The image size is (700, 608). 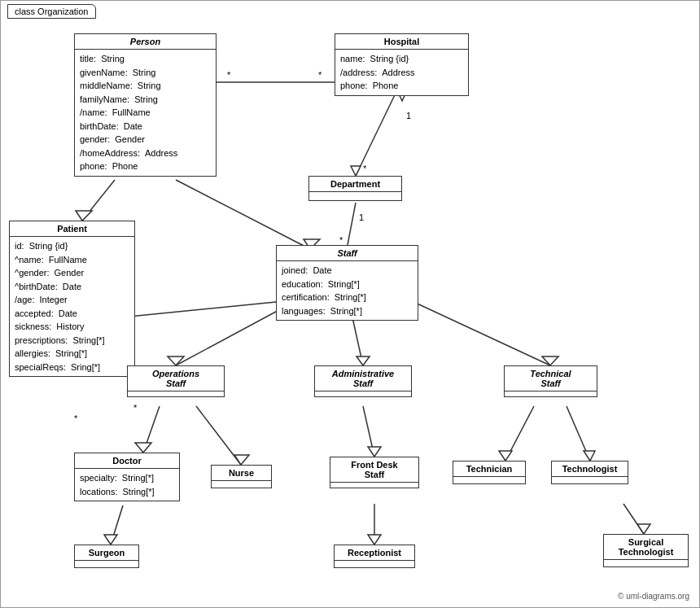 What do you see at coordinates (374, 564) in the screenshot?
I see `receptionist-body` at bounding box center [374, 564].